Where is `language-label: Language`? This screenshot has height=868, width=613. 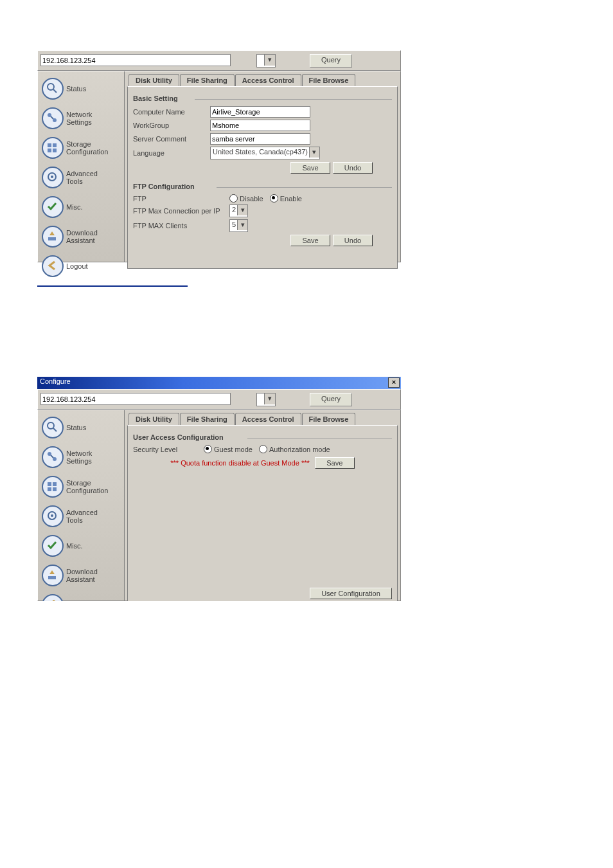
language-label: Language is located at coordinates (172, 153).